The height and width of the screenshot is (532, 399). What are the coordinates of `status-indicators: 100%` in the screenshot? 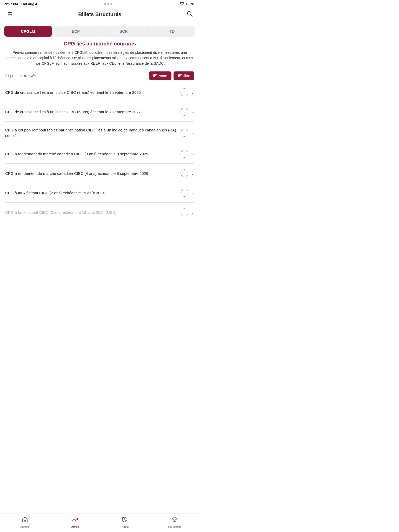 It's located at (187, 4).